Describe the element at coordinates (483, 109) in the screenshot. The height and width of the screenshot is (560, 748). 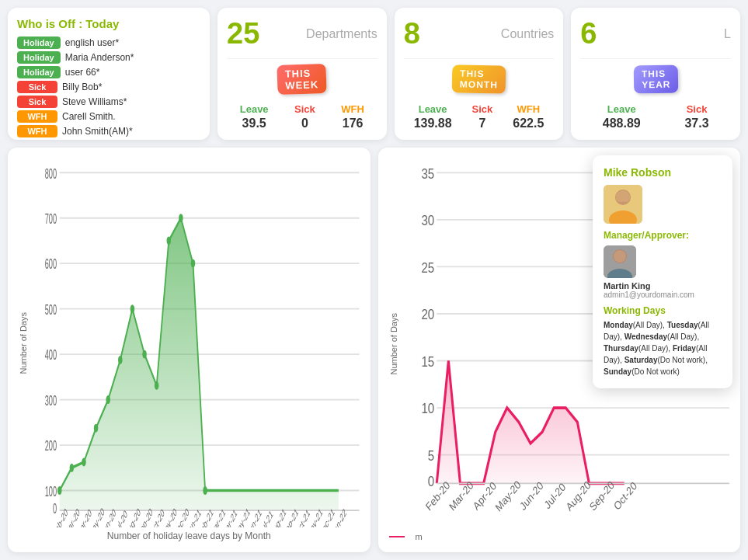
I see `sick-label-month: Sick` at that location.